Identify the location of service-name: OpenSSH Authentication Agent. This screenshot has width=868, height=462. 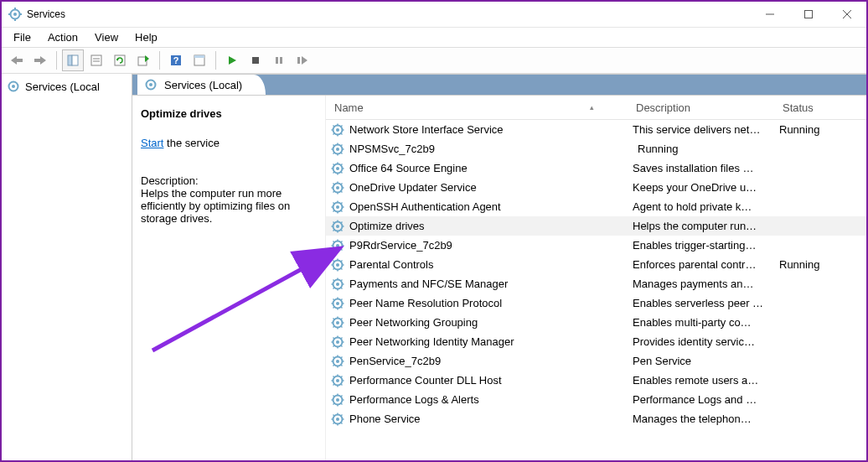
(426, 206).